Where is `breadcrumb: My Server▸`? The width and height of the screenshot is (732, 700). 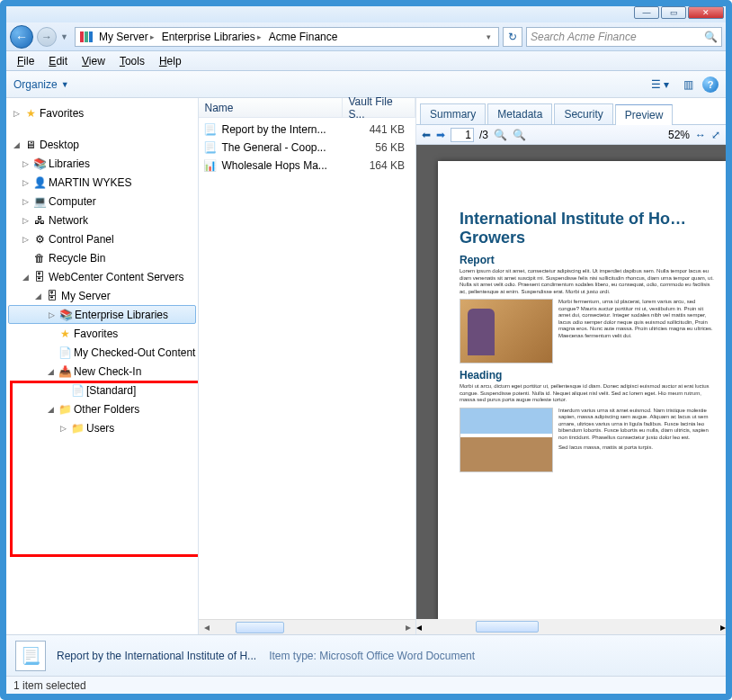 breadcrumb: My Server▸ is located at coordinates (127, 37).